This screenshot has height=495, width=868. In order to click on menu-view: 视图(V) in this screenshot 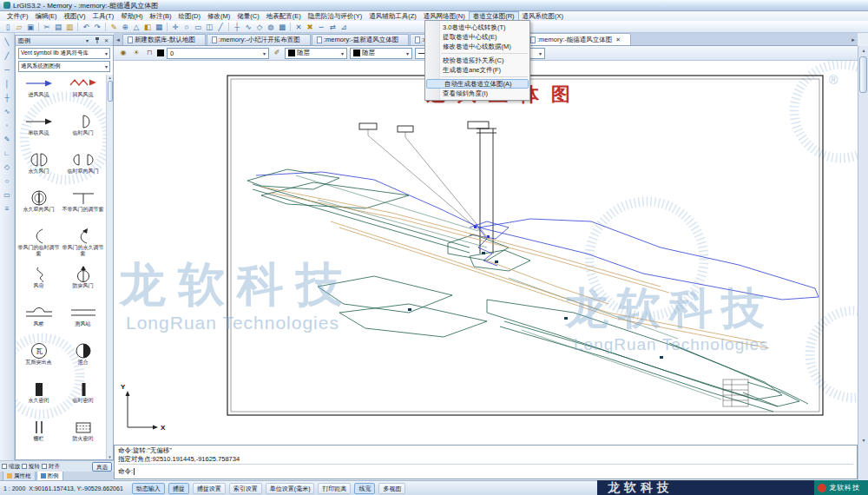, I will do `click(75, 16)`.